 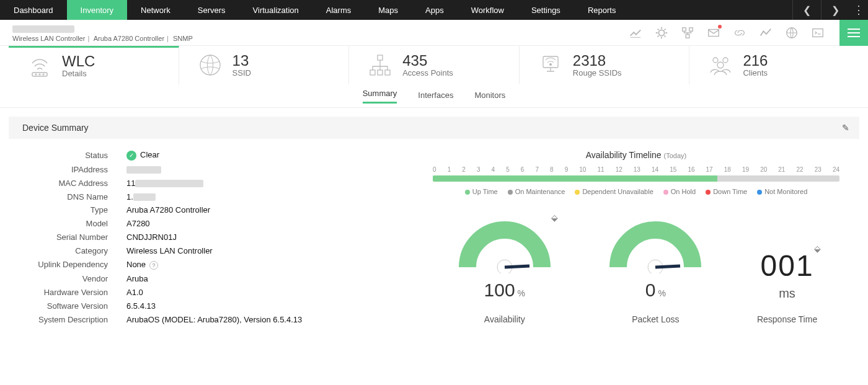 I want to click on stat-ssid: 13SSID, so click(x=264, y=65).